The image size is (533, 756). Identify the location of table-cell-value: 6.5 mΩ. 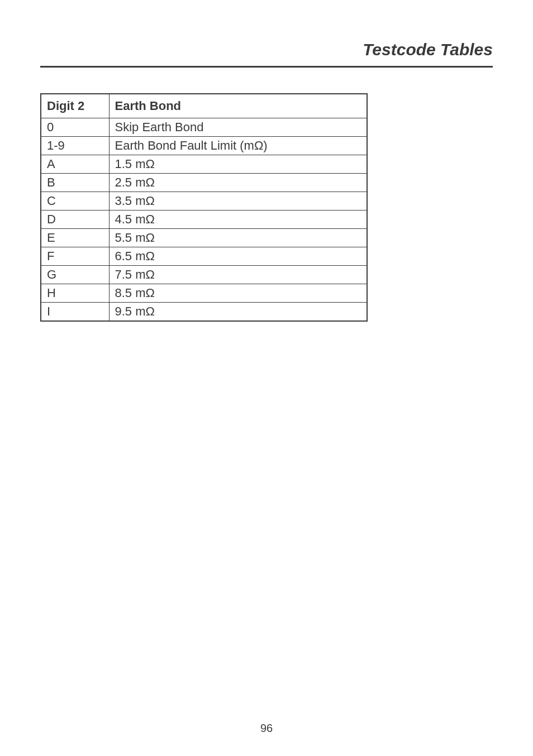
(238, 257).